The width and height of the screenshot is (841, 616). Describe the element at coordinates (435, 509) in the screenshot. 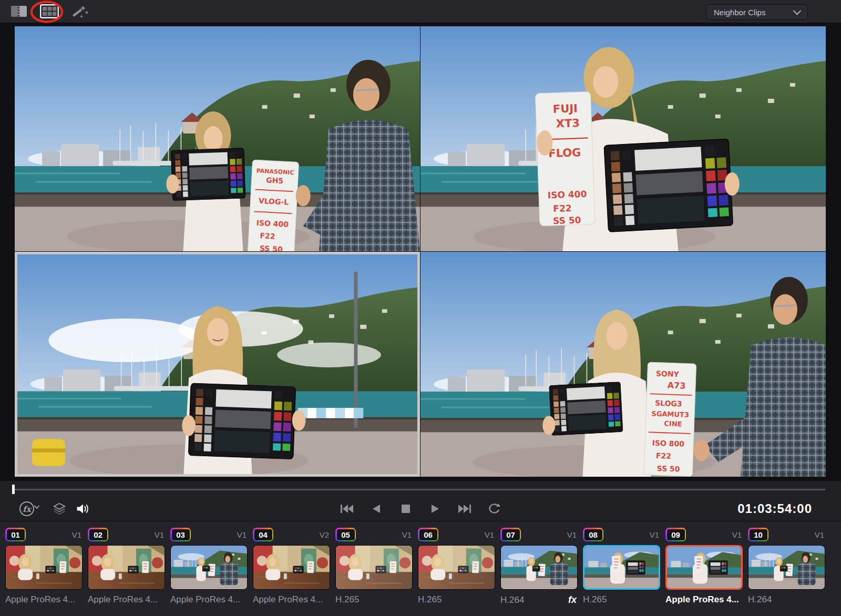

I see `play-forward-button` at that location.